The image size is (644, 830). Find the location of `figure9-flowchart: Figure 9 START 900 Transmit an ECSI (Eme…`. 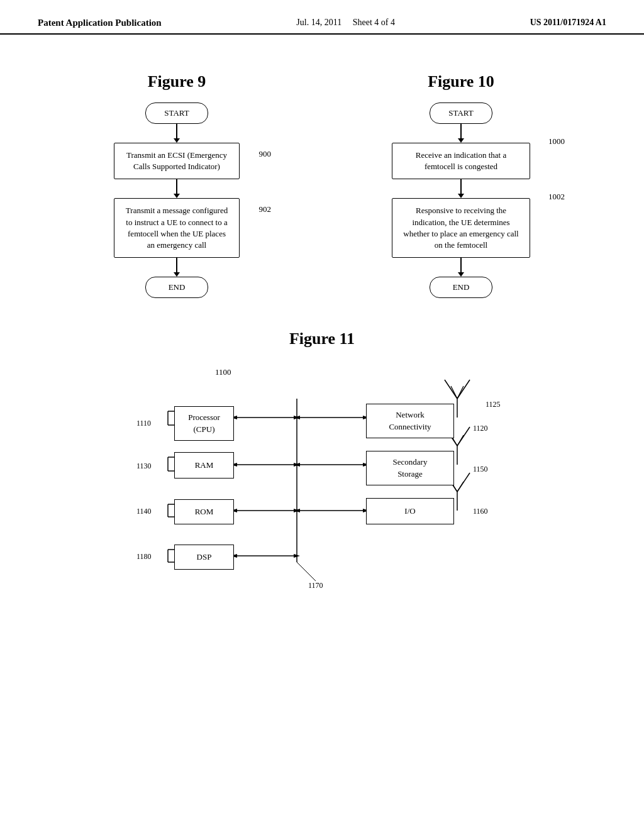

figure9-flowchart: Figure 9 START 900 Transmit an ECSI (Eme… is located at coordinates (177, 185).